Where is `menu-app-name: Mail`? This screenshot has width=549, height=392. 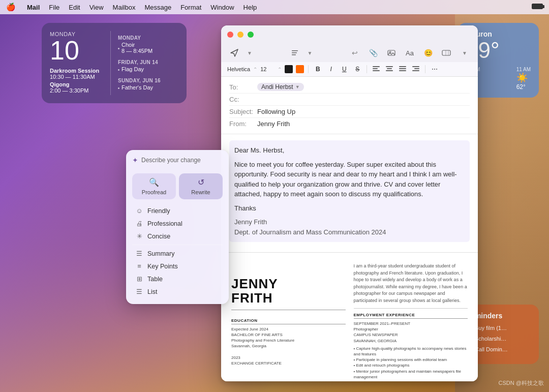 menu-app-name: Mail is located at coordinates (34, 7).